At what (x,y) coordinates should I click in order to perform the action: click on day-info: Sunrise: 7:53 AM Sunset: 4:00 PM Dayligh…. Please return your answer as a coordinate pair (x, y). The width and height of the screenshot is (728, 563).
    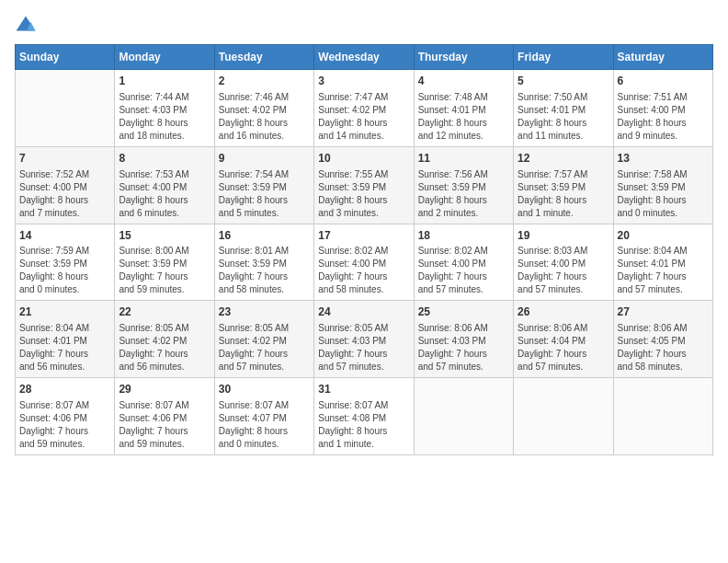
    Looking at the image, I should click on (164, 194).